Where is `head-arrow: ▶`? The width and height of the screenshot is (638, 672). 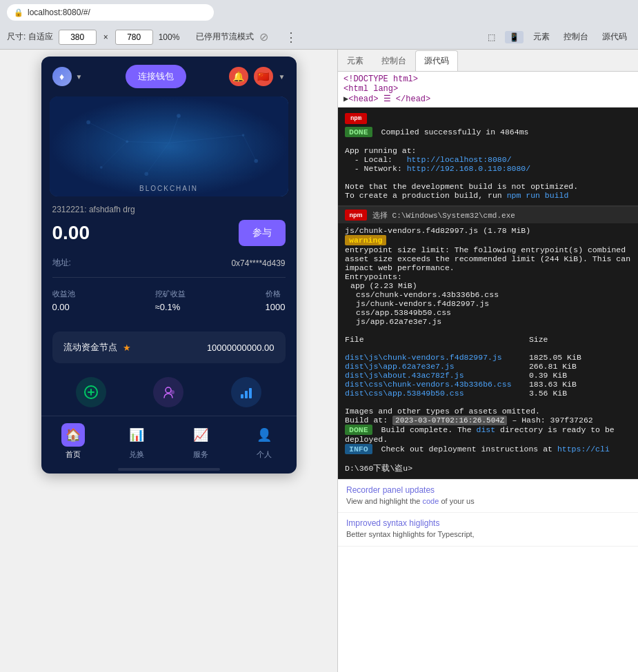 head-arrow: ▶ is located at coordinates (346, 99).